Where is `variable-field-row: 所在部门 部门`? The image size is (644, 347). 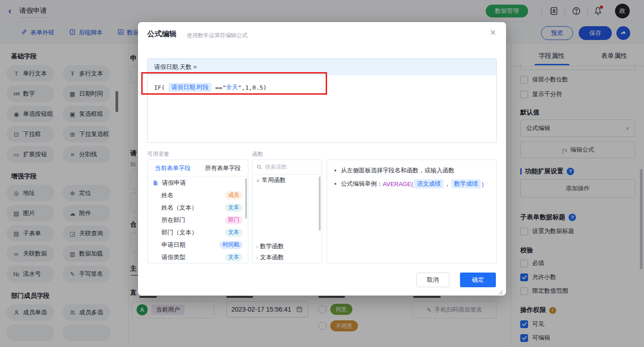 variable-field-row: 所在部门 部门 is located at coordinates (198, 220).